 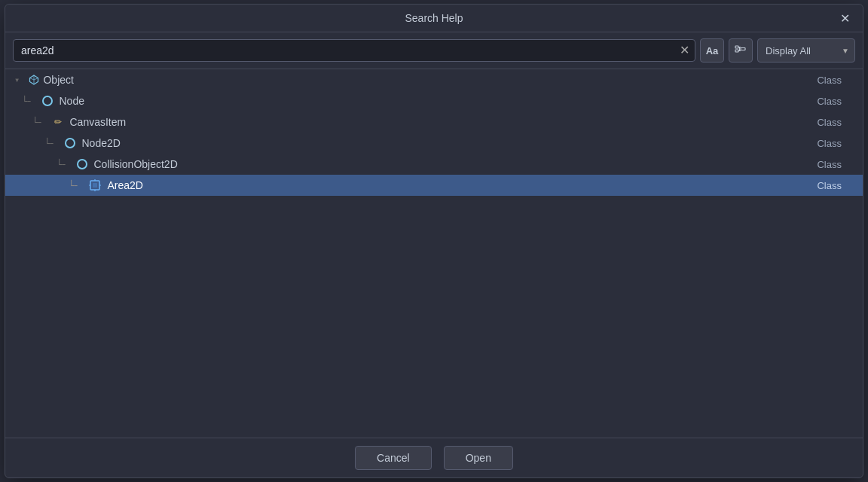 I want to click on type-node: Class, so click(x=835, y=101).